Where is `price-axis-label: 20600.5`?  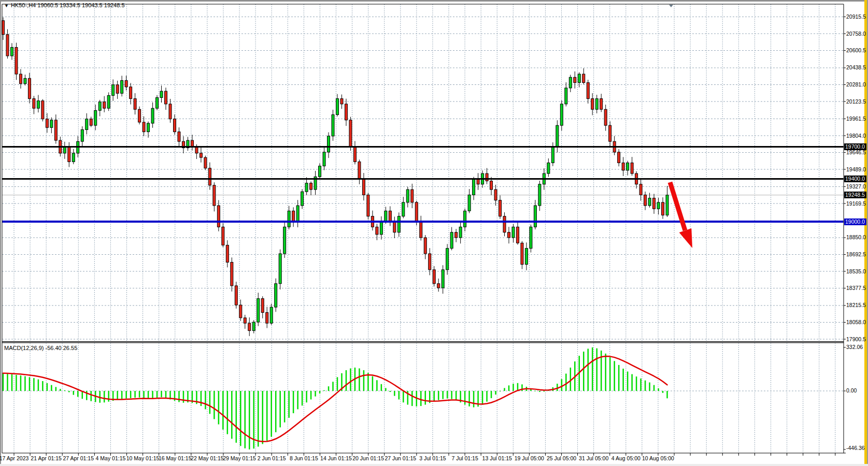
price-axis-label: 20600.5 is located at coordinates (856, 51).